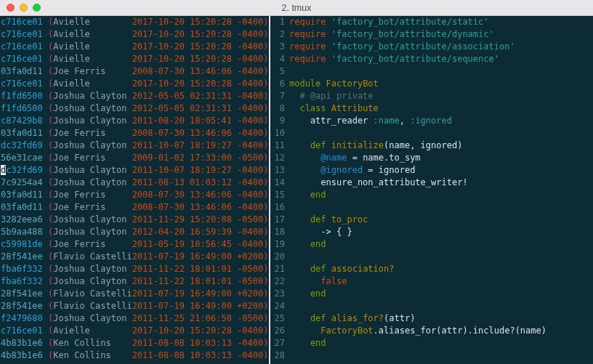  What do you see at coordinates (280, 183) in the screenshot?
I see `line-number: 14` at bounding box center [280, 183].